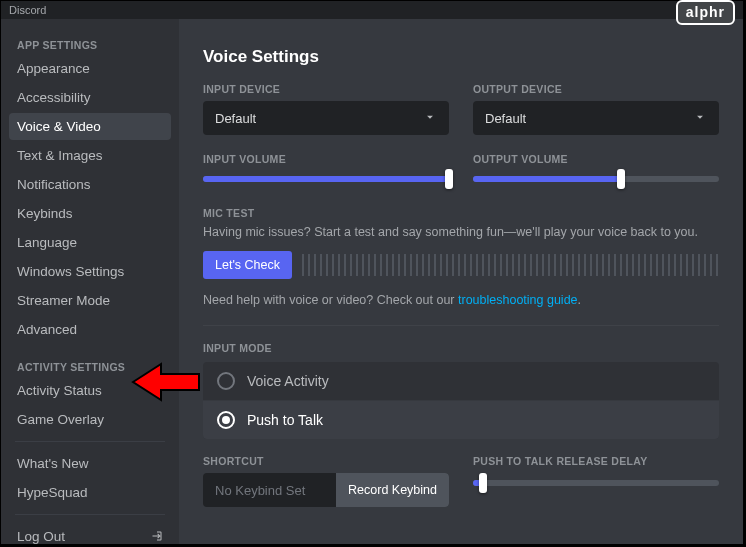  What do you see at coordinates (90, 464) in the screenshot?
I see `sidebar-item-whats-new: What's New` at bounding box center [90, 464].